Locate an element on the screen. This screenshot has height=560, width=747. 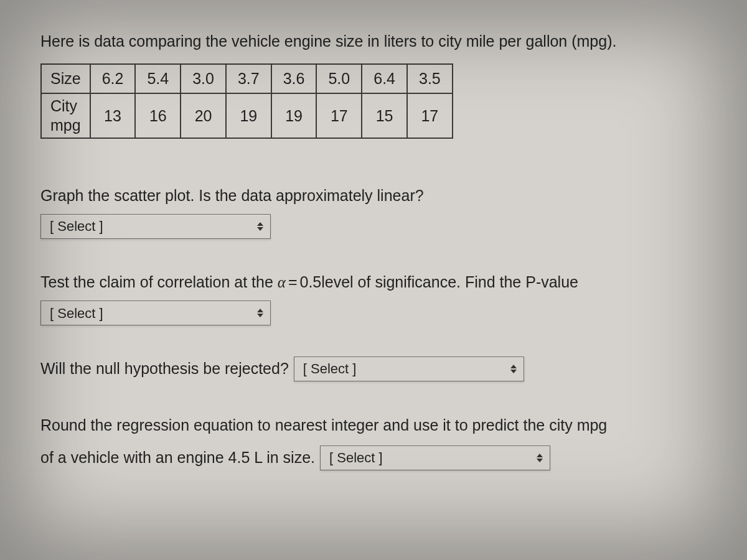
cell: 5.4 is located at coordinates (158, 78).